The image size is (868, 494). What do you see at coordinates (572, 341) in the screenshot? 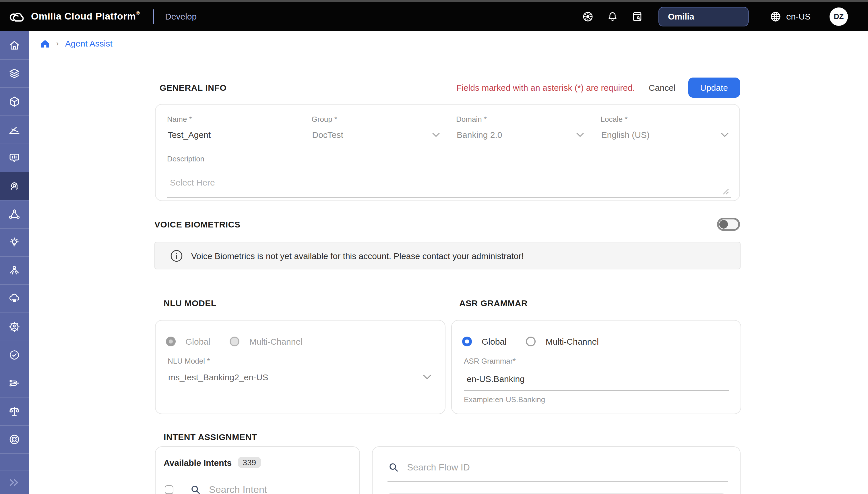
I see `asr-multi-channel-label: Multi-Channel` at bounding box center [572, 341].